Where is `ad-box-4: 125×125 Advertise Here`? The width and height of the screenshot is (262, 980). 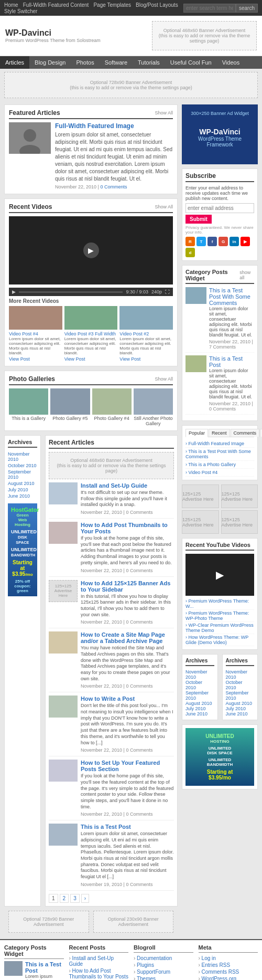
ad-box-4: 125×125 Advertise Here is located at coordinates (240, 522).